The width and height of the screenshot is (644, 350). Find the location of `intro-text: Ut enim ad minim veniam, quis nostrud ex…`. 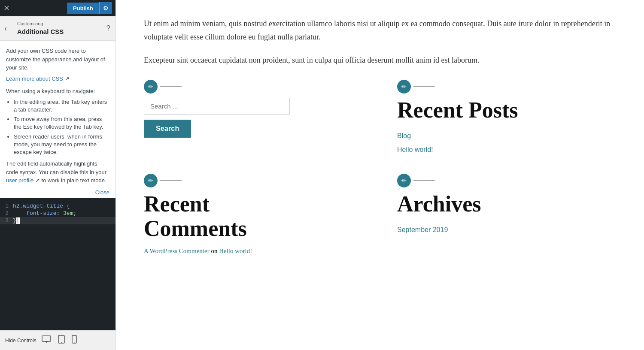

intro-text: Ut enim ad minim veniam, quis nostrud ex… is located at coordinates (380, 42).